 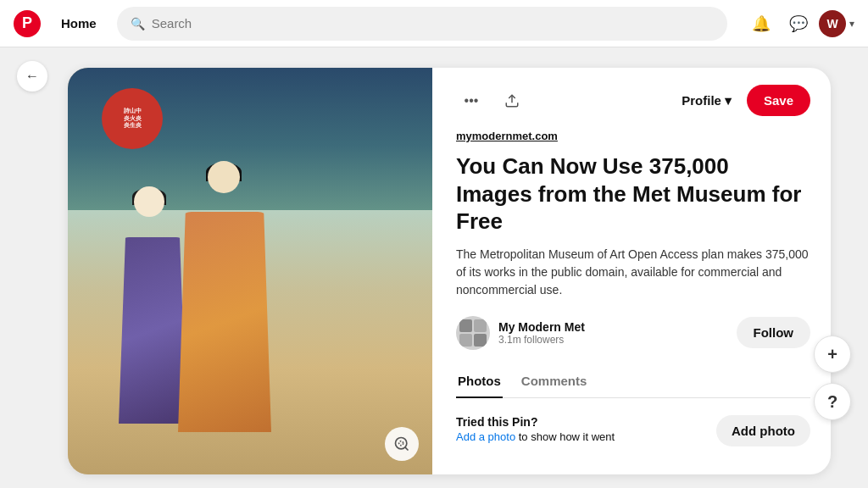 What do you see at coordinates (471, 101) in the screenshot?
I see `ellipsis-icon: •••` at bounding box center [471, 101].